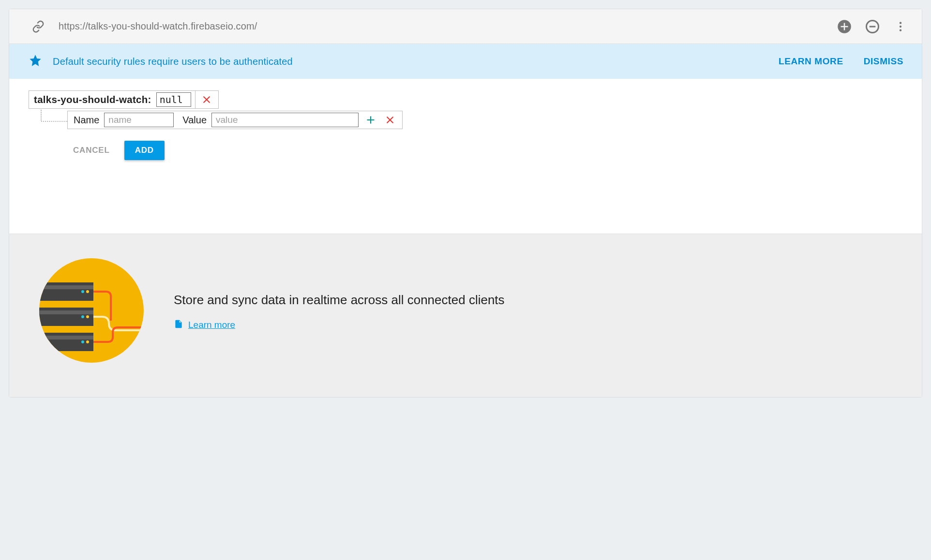 Image resolution: width=931 pixels, height=560 pixels. I want to click on remove-child-icon, so click(390, 120).